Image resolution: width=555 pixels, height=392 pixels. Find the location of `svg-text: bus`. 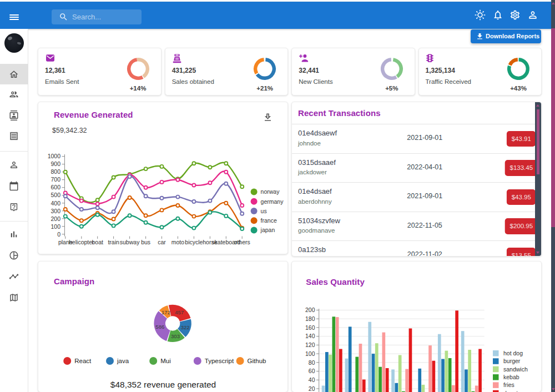

svg-text: bus is located at coordinates (145, 242).